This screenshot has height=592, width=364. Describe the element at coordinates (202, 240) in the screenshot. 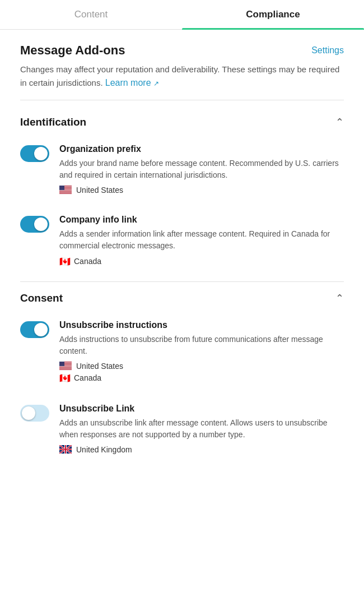

I see `company-info-desc: Adds a sender information link after mes…` at that location.